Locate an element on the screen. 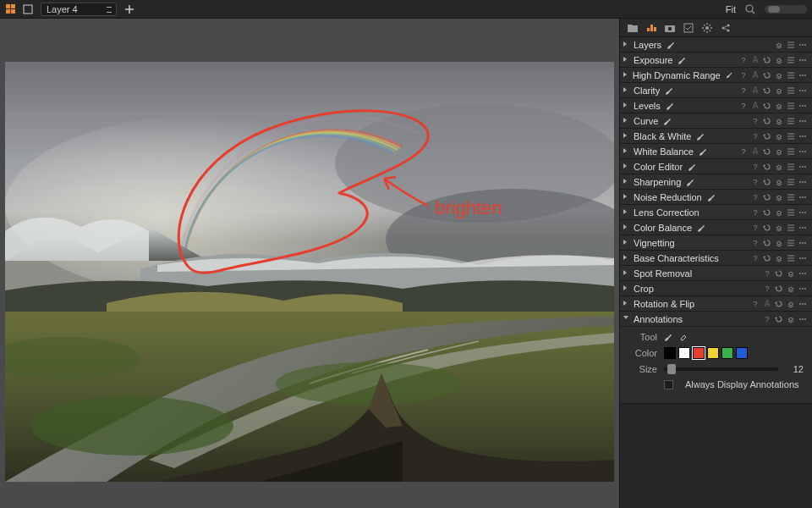 Image resolution: width=812 pixels, height=508 pixels. always-display-checkbox is located at coordinates (668, 384).